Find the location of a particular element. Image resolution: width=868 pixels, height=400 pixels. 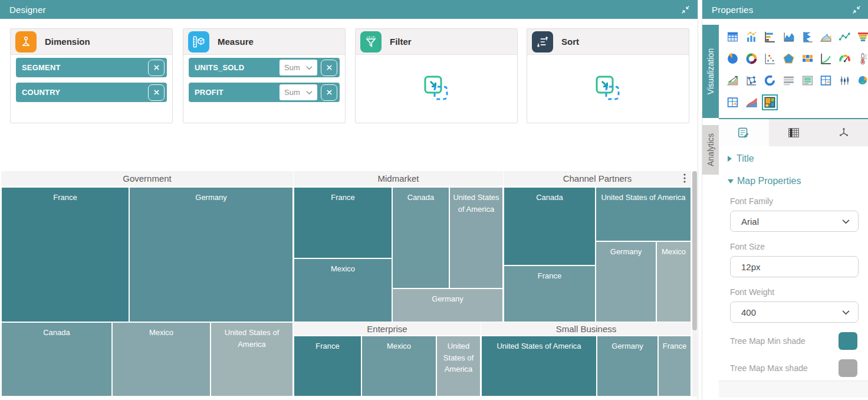

map-chart-icon is located at coordinates (862, 80).